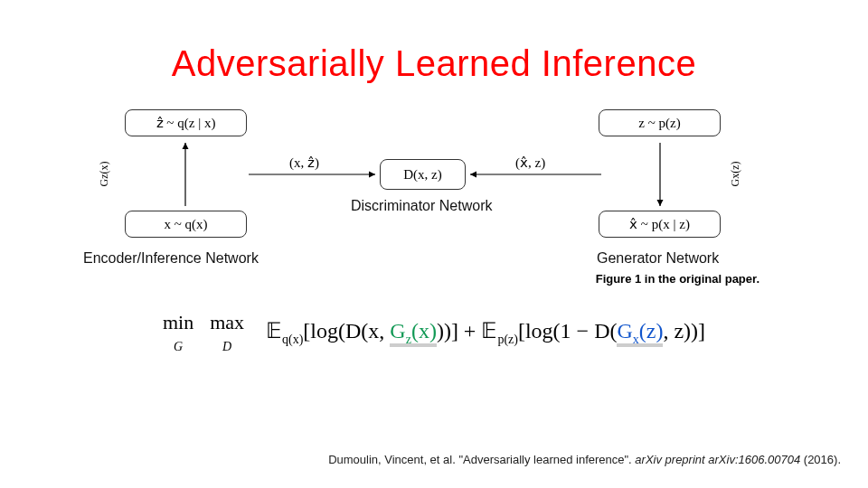  What do you see at coordinates (434, 63) in the screenshot?
I see `page-title: Adversarially Learned Inference` at bounding box center [434, 63].